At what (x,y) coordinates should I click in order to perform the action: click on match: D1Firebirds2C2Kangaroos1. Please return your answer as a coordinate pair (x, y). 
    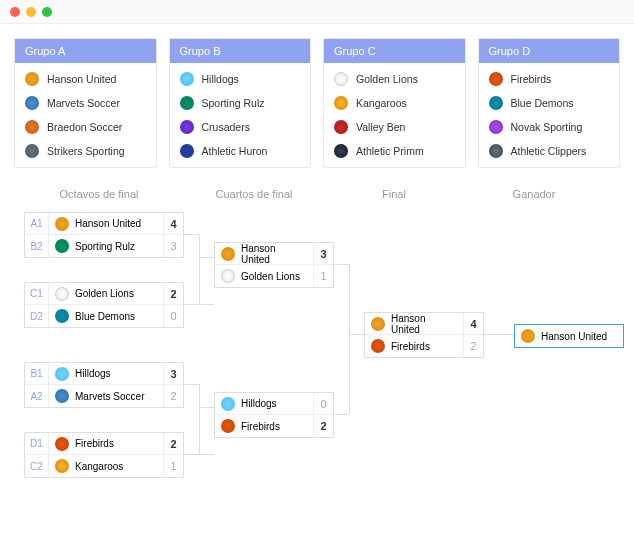
    Looking at the image, I should click on (104, 455).